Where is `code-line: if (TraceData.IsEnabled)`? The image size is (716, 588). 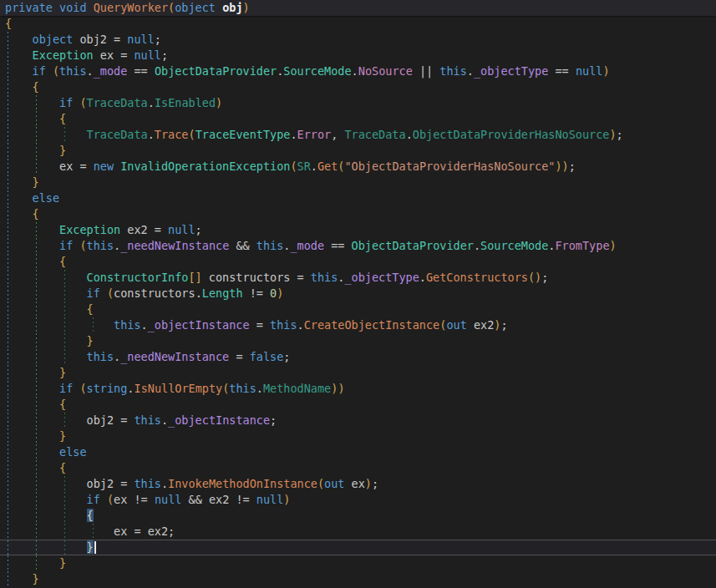
code-line: if (TraceData.IsEnabled) is located at coordinates (358, 104).